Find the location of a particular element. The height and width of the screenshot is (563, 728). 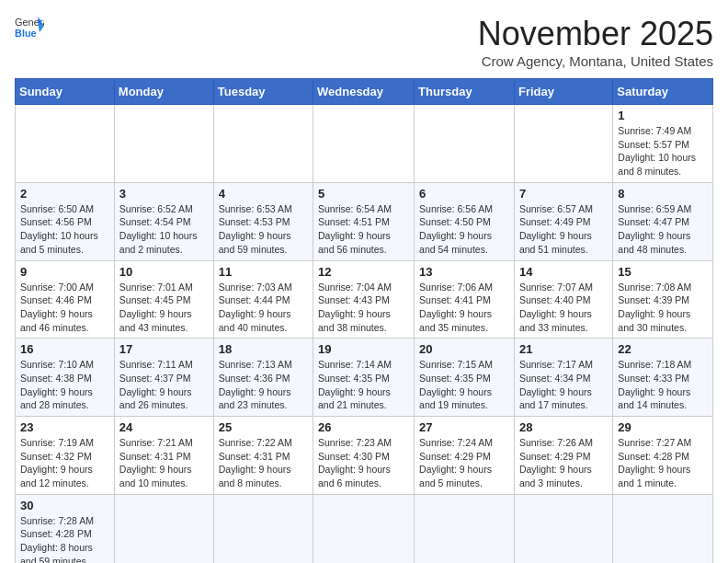

day-info: Sunrise: 7:06 AMSunset: 4:41 PMDaylight:… is located at coordinates (456, 307).